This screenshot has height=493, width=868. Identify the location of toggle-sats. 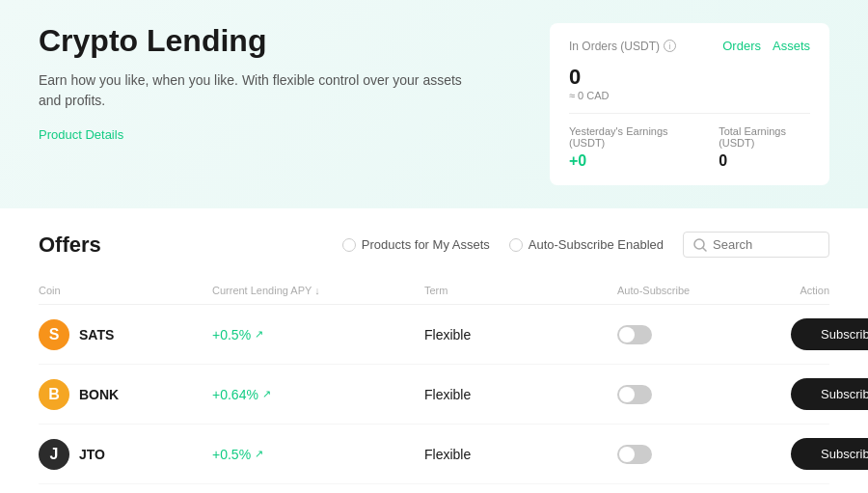
(635, 335).